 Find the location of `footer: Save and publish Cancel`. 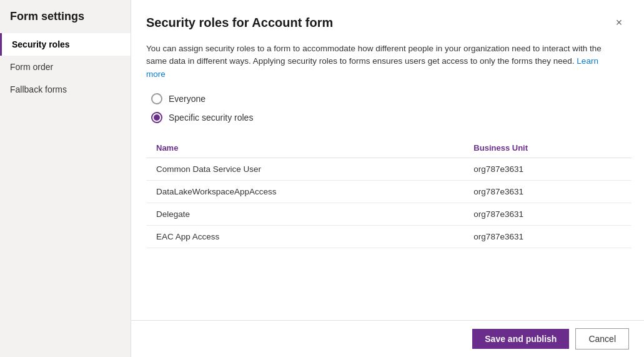

footer: Save and publish Cancel is located at coordinates (387, 339).